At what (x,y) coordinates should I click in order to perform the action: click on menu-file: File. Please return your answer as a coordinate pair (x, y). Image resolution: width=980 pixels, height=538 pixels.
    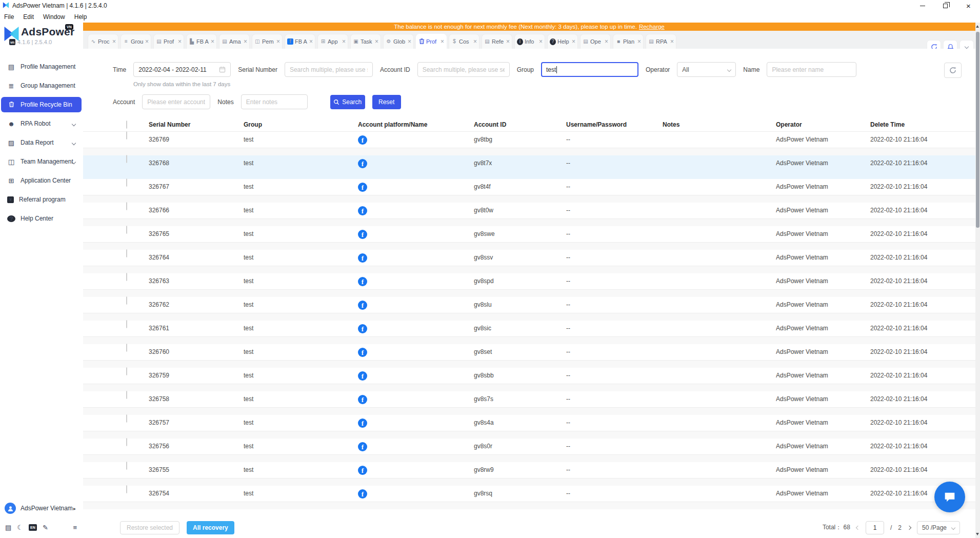
    Looking at the image, I should click on (9, 17).